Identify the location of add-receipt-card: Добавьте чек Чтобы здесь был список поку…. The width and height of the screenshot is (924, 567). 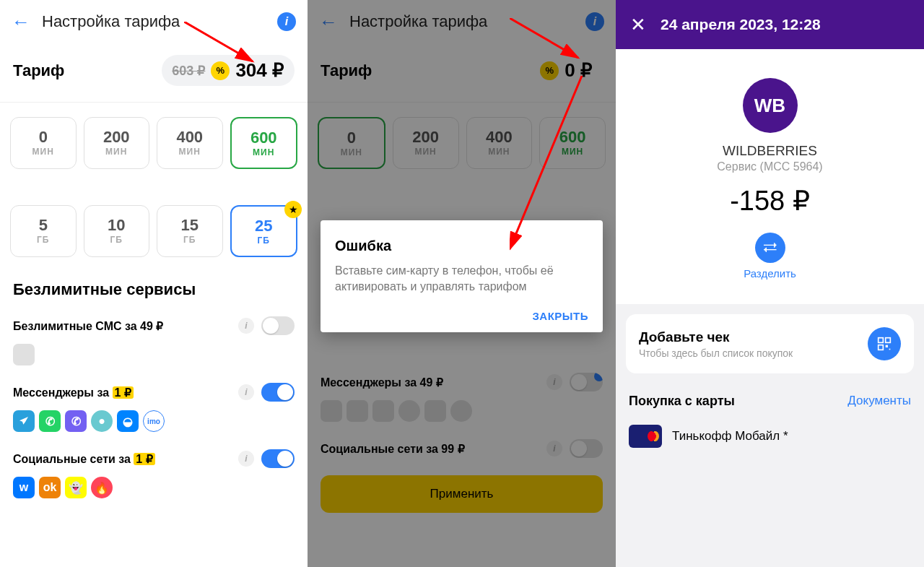
(770, 344).